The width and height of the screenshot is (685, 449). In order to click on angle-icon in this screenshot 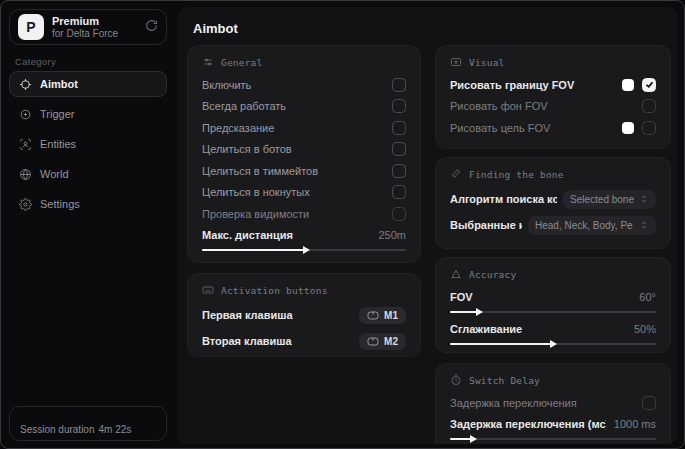, I will do `click(456, 274)`.